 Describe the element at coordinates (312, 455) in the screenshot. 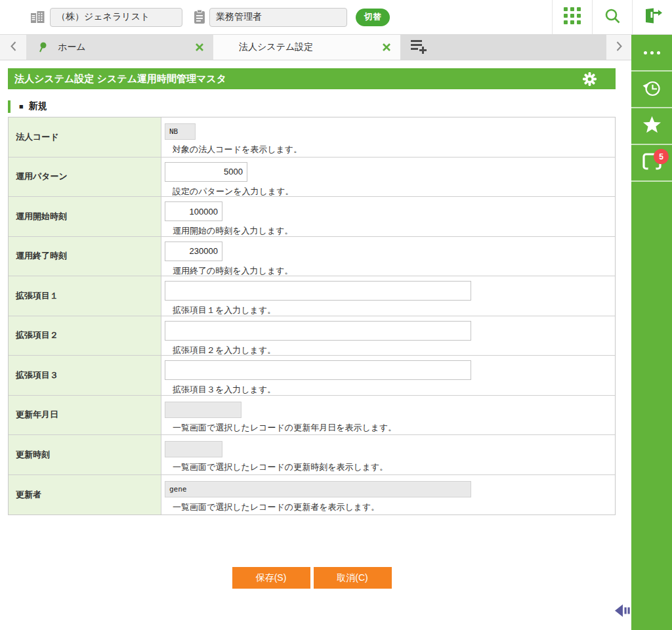

I see `form-row: 更新時刻 一覧画面で選択したレコードの更新時刻を表示します。` at that location.